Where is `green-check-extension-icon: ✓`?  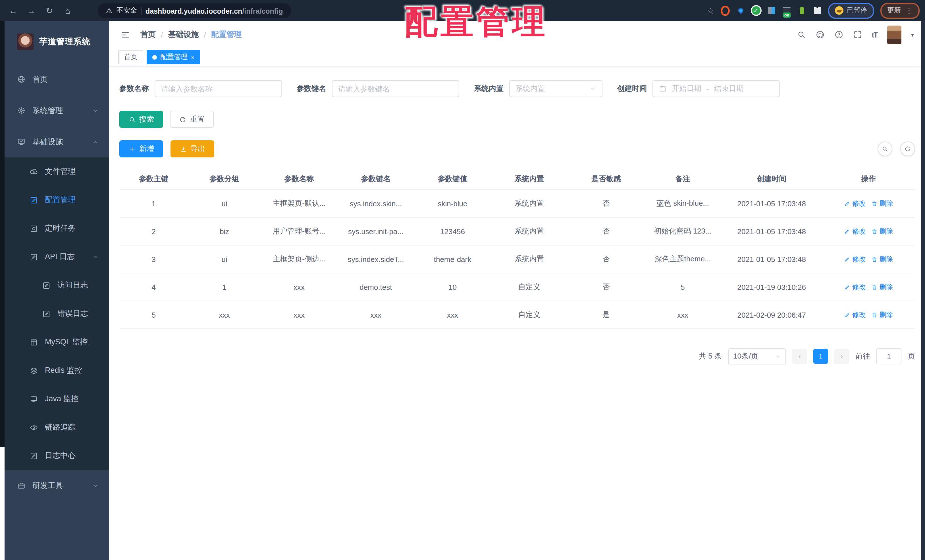
green-check-extension-icon: ✓ is located at coordinates (756, 11).